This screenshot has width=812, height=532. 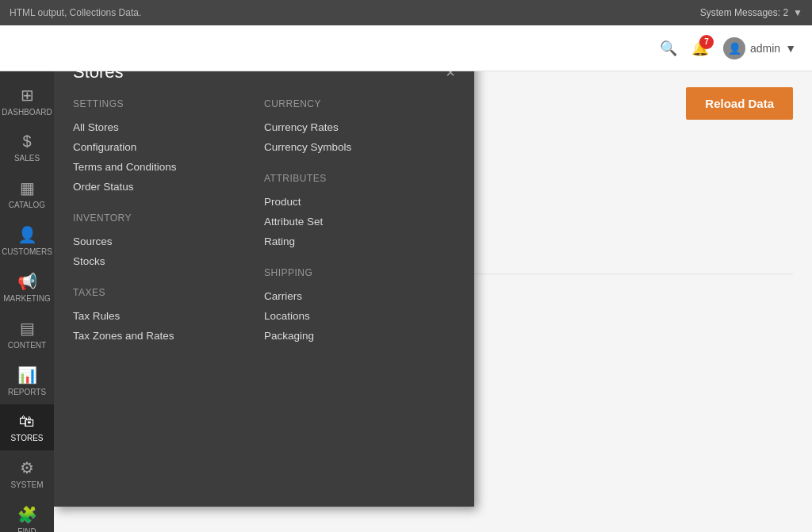 What do you see at coordinates (360, 222) in the screenshot?
I see `flyout-column-2: Currency Currency Rates Currency Symbols…` at bounding box center [360, 222].